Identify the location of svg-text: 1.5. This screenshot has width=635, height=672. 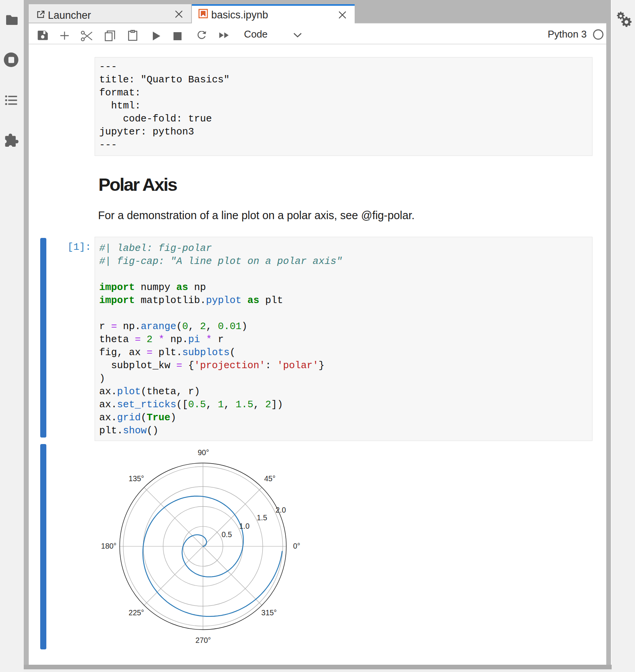
(262, 518).